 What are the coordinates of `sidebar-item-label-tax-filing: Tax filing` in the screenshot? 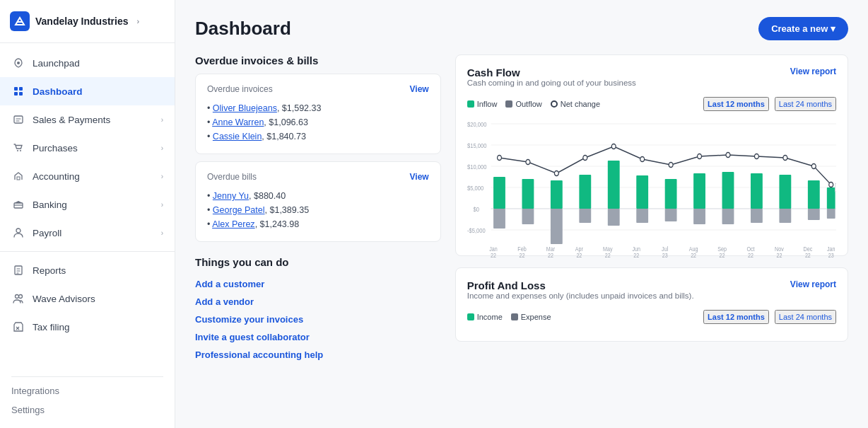 It's located at (98, 327).